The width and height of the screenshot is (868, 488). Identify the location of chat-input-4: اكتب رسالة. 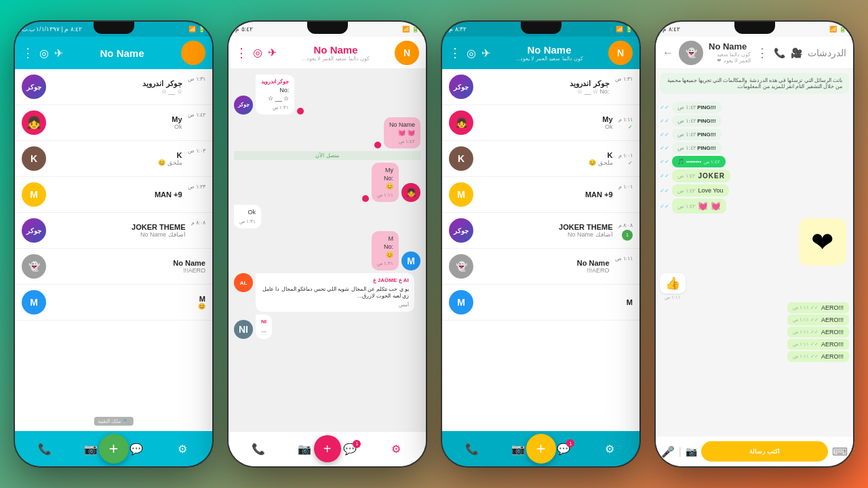
(765, 451).